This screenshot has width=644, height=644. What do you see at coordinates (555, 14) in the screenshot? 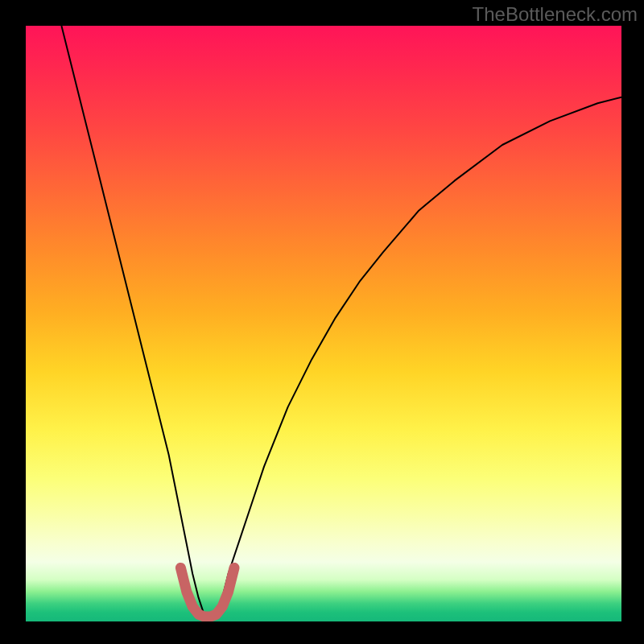
I see `watermark-text: TheBottleneck.com` at bounding box center [555, 14].